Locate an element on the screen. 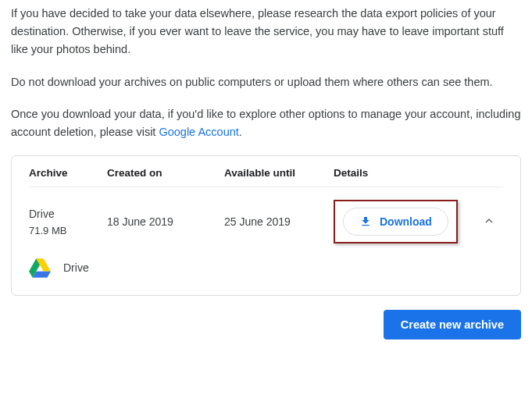 The image size is (532, 398). intro-p3-pre: Once you download your data, if you'd li… is located at coordinates (266, 123).